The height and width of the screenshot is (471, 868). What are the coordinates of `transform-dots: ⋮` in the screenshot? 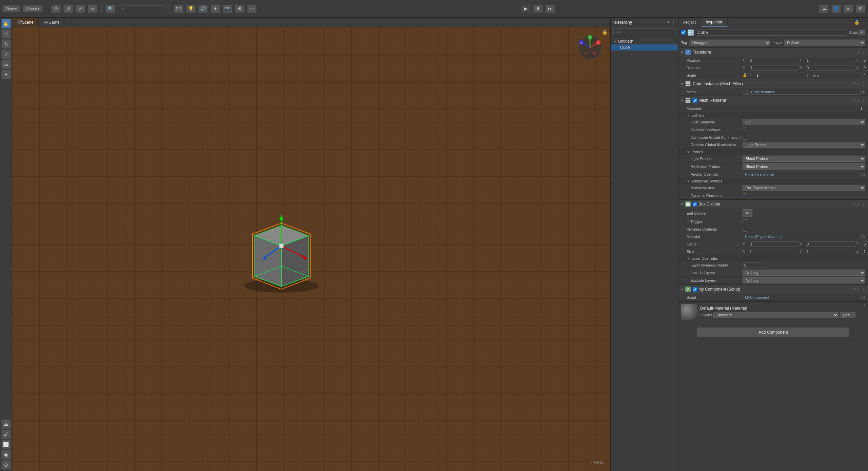 It's located at (864, 52).